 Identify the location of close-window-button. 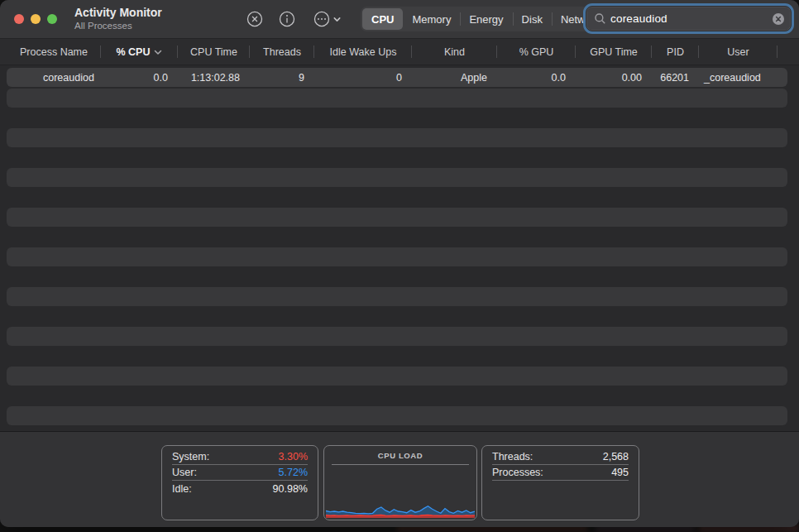
(19, 19).